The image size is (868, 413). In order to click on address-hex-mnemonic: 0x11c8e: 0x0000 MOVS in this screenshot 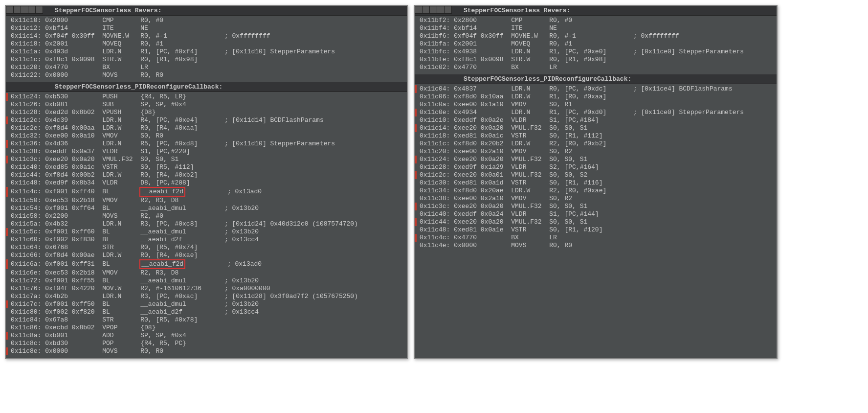, I will do `click(75, 351)`.